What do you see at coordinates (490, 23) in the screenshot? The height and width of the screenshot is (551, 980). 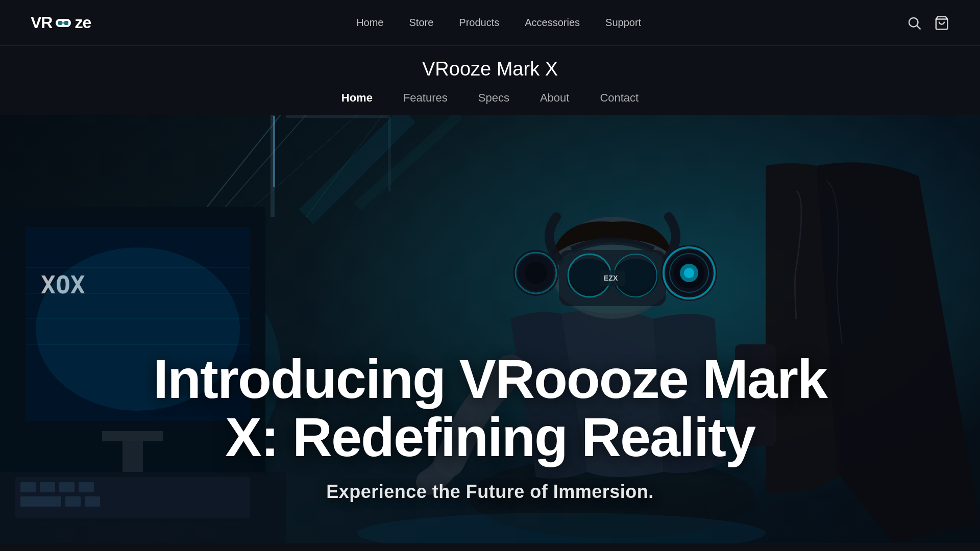 I see `top-navbar: VR ze Home Store Products Accessories Su…` at bounding box center [490, 23].